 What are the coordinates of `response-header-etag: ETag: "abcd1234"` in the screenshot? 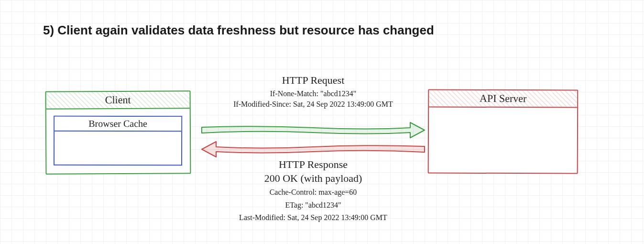 It's located at (313, 205).